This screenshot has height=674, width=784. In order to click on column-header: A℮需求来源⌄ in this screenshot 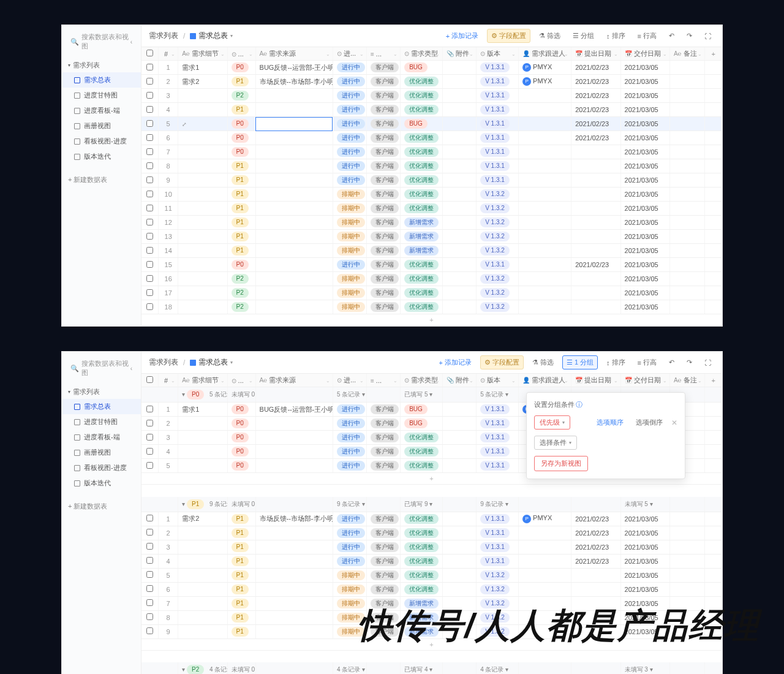, I will do `click(294, 381)`.